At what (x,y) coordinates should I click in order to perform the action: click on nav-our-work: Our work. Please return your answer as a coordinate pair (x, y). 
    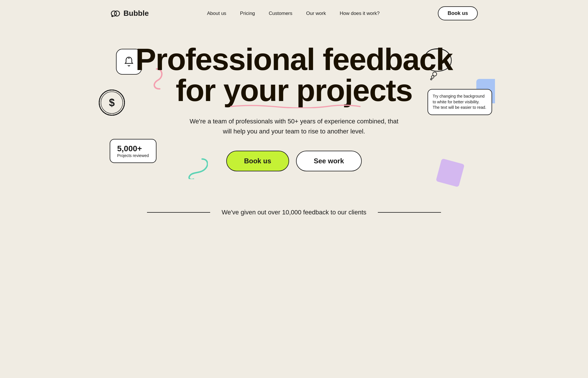
    Looking at the image, I should click on (316, 13).